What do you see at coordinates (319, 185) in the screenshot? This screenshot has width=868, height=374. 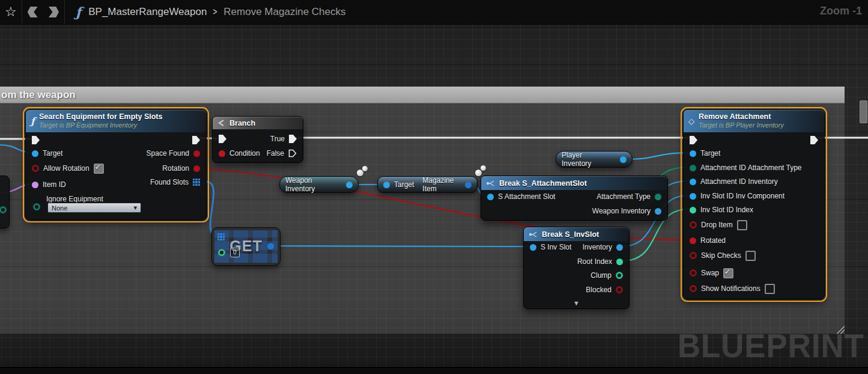 I see `node-weapon-inventory: Weapon Inventory` at bounding box center [319, 185].